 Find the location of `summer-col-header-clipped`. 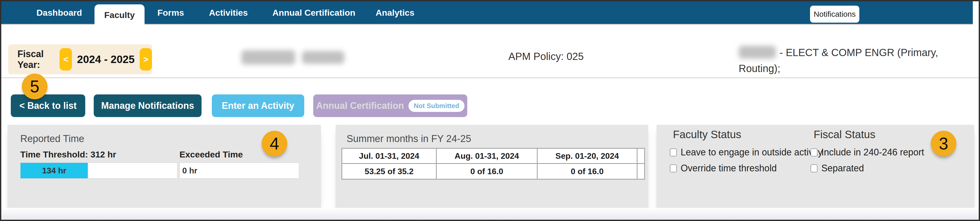

summer-col-header-clipped is located at coordinates (641, 156).